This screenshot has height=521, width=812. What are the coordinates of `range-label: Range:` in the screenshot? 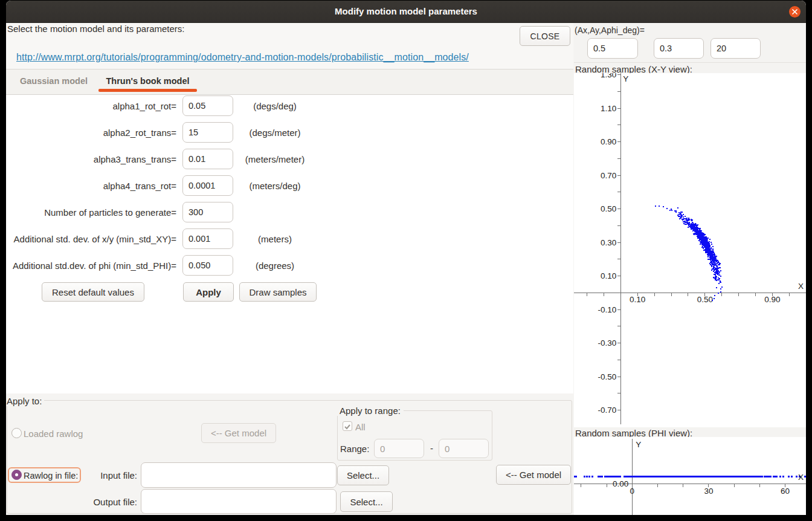 It's located at (355, 448).